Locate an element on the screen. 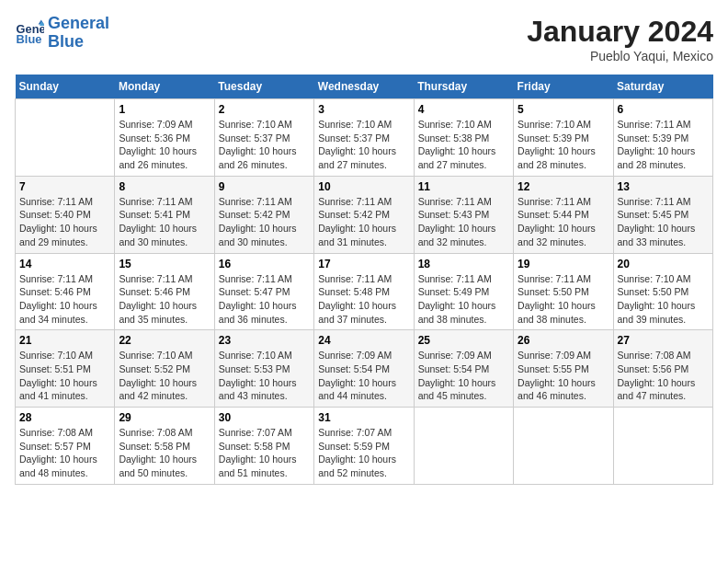  day-number: 17 is located at coordinates (364, 264).